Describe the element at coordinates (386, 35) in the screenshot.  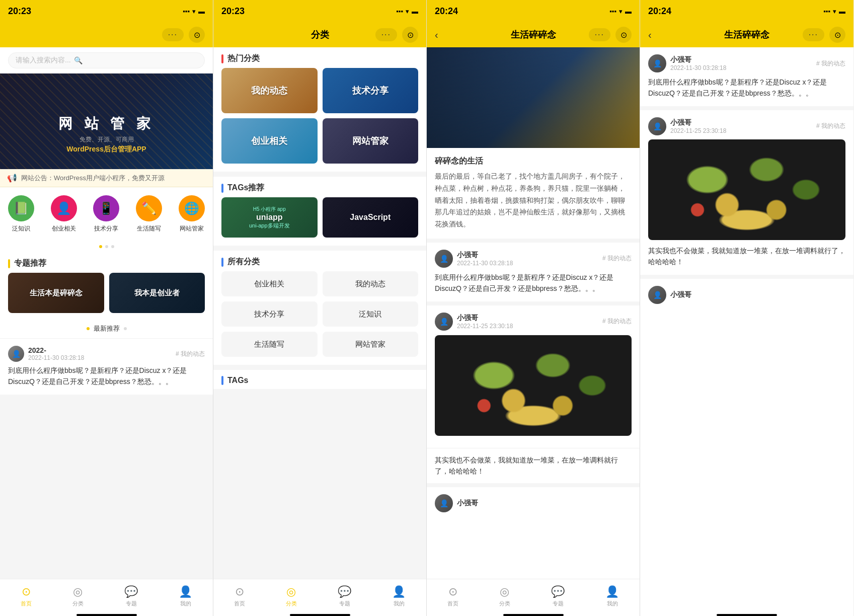
I see `nav-dots-2: ···` at that location.